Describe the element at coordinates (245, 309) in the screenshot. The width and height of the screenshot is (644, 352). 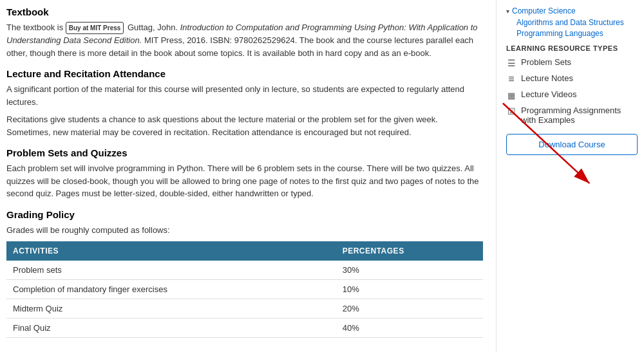
I see `table-row: Midterm Quiz20%` at that location.